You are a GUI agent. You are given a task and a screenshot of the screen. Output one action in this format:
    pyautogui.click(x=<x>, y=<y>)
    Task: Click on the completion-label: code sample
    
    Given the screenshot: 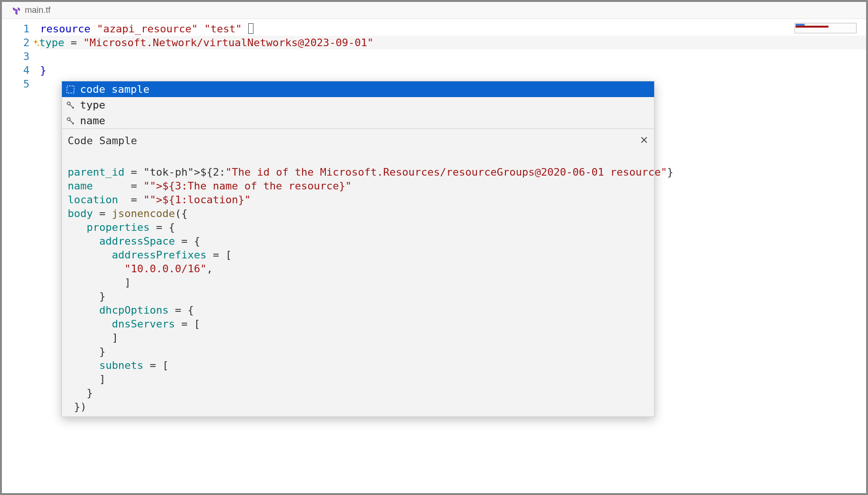 What is the action you would take?
    pyautogui.click(x=115, y=89)
    